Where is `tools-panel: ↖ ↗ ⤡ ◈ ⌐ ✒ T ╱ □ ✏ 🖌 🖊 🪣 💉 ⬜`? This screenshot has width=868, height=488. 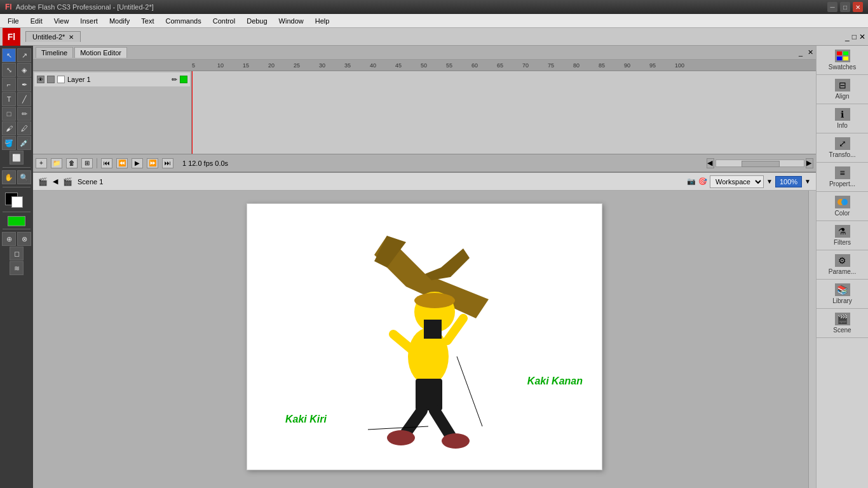 tools-panel: ↖ ↗ ⤡ ◈ ⌐ ✒ T ╱ □ ✏ 🖌 🖊 🪣 💉 ⬜ is located at coordinates (17, 267).